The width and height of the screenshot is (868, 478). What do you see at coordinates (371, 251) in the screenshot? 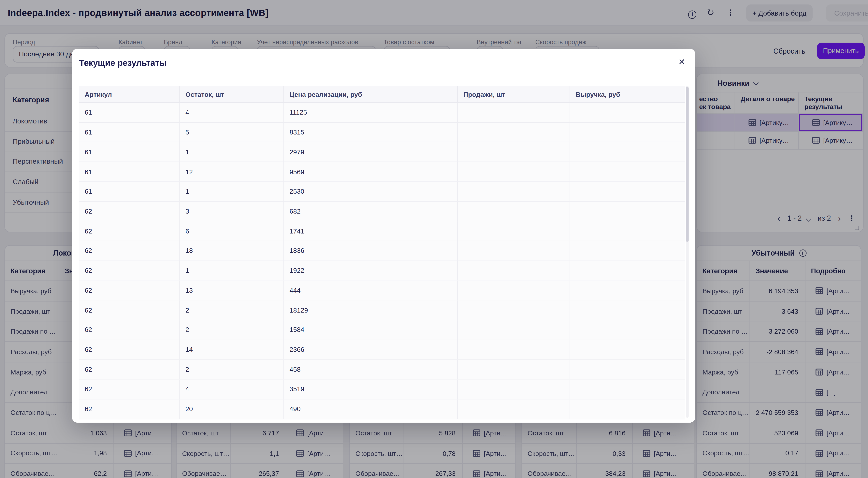
I see `price-cell: 1836` at bounding box center [371, 251].